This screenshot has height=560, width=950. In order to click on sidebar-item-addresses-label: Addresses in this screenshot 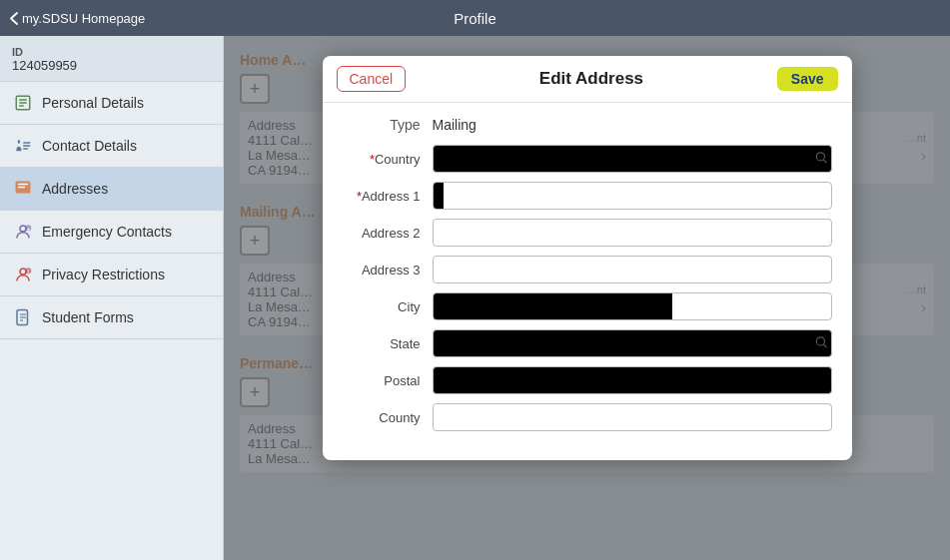, I will do `click(75, 189)`.